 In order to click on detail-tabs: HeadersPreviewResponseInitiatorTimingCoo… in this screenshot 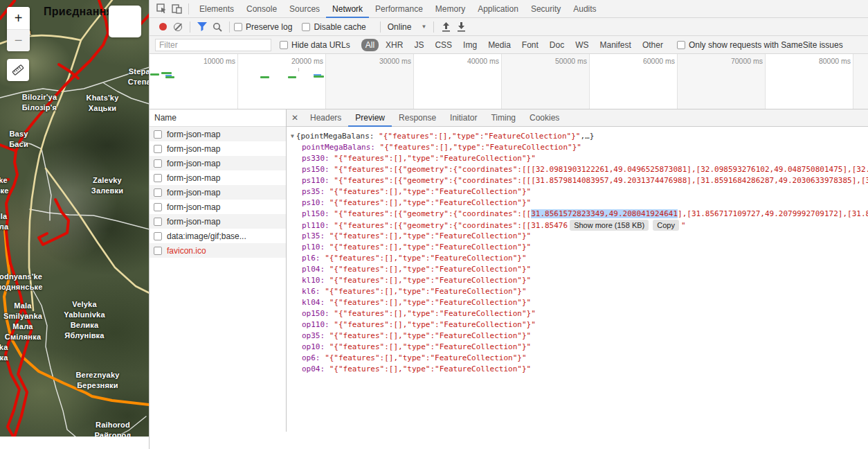, I will do `click(435, 118)`.